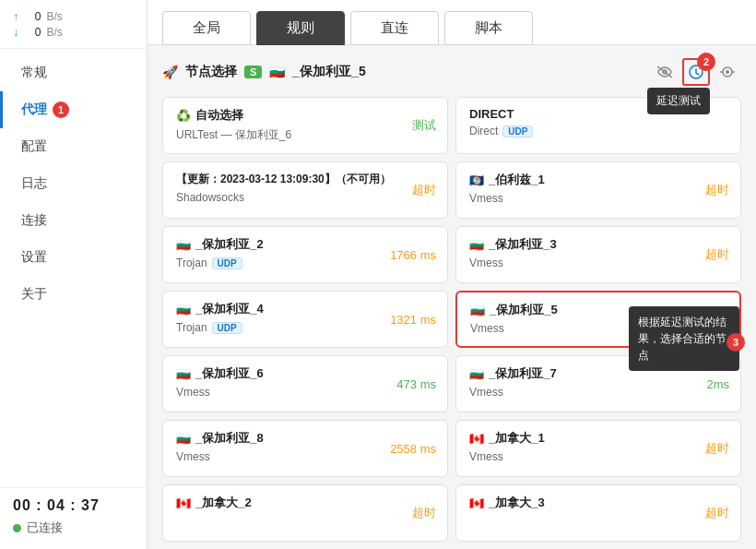 The height and width of the screenshot is (549, 756). What do you see at coordinates (696, 72) in the screenshot?
I see `node-actions: 2 延迟测试` at bounding box center [696, 72].